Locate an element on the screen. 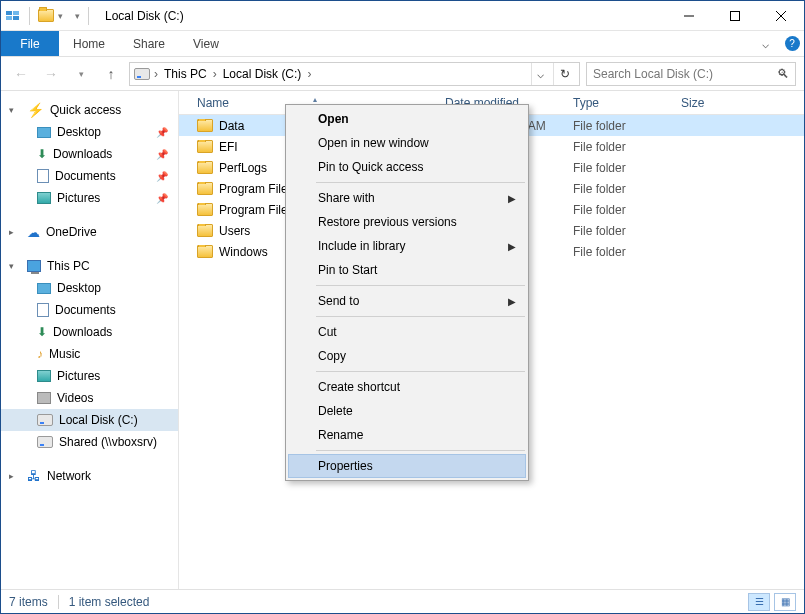 The image size is (805, 614). address-bar: ← → ▾ ↑ › This PC › Local Disk (C:) › ⌵ … is located at coordinates (402, 74).